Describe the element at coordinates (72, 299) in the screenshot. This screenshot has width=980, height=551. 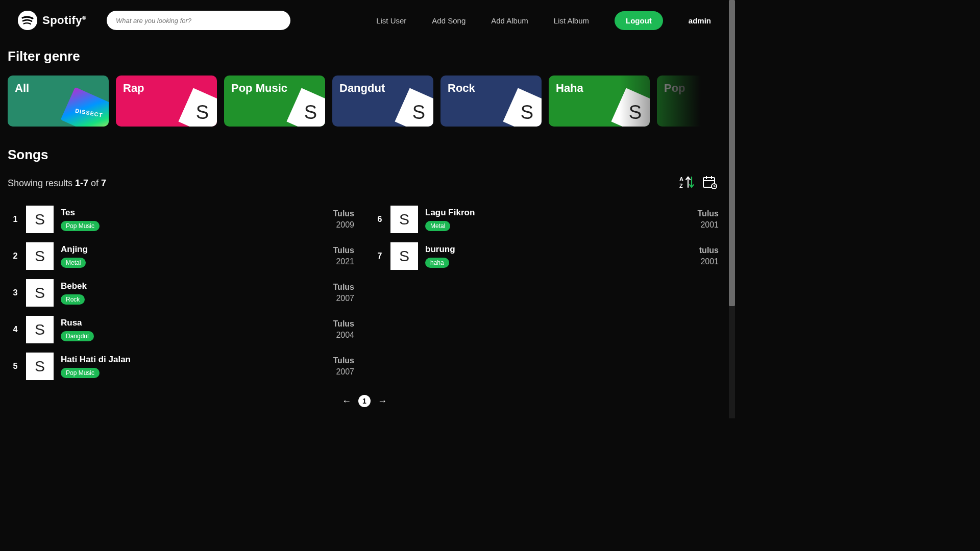
I see `song-genre-pill: Rock` at that location.